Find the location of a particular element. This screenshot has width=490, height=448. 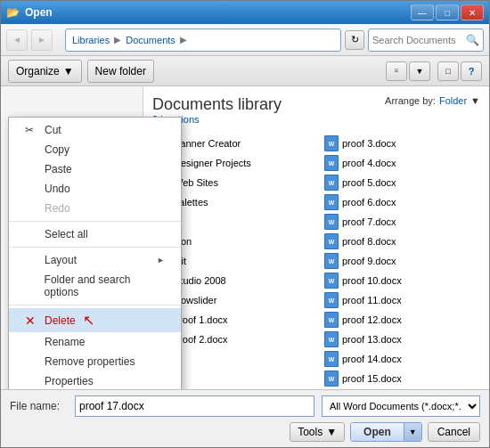

arrange-arrow-icon: ▼ is located at coordinates (476, 101).